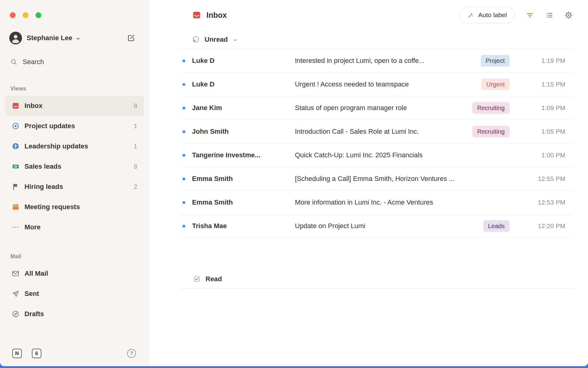  I want to click on minimize-window-button, so click(26, 15).